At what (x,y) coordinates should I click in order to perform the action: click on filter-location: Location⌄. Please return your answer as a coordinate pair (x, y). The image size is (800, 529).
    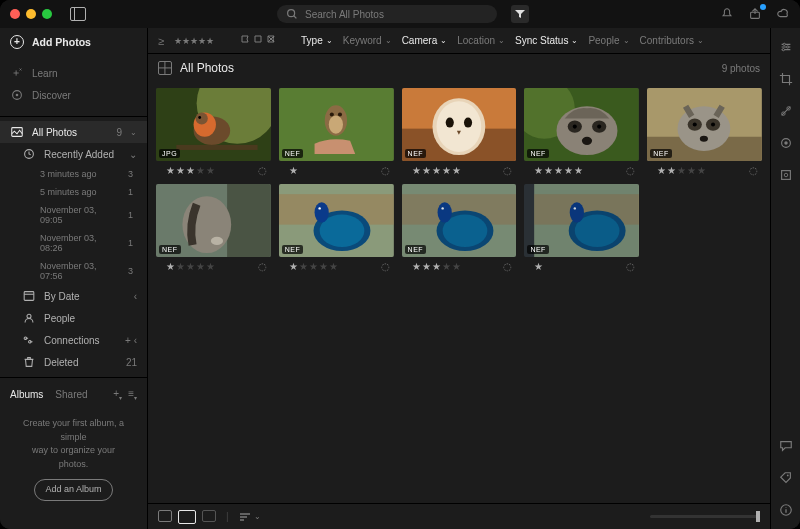
    Looking at the image, I should click on (481, 40).